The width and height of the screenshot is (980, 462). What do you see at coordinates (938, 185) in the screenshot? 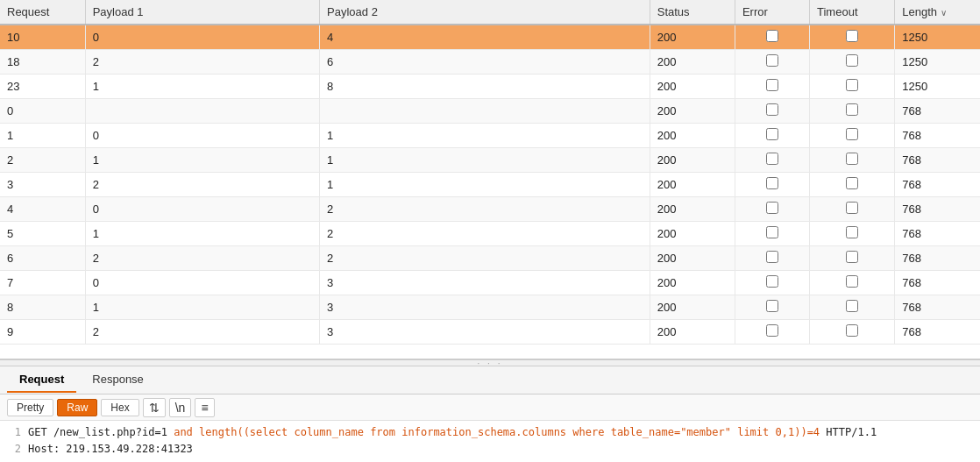
I see `table-cell: 768` at bounding box center [938, 185].